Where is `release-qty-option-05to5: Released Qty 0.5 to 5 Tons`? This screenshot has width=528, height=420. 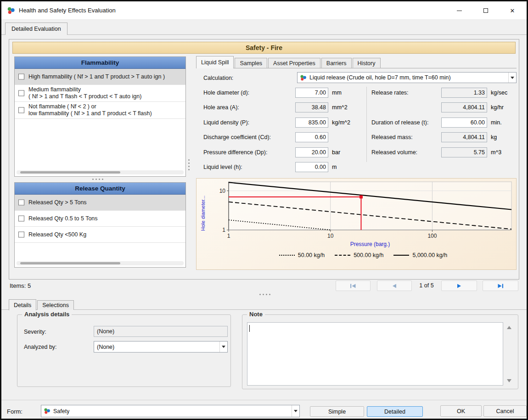
release-qty-option-05to5: Released Qty 0.5 to 5 Tons is located at coordinates (100, 218).